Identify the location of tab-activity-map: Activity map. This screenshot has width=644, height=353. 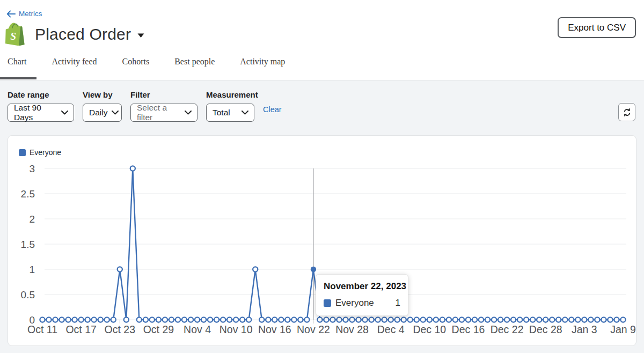
(262, 62).